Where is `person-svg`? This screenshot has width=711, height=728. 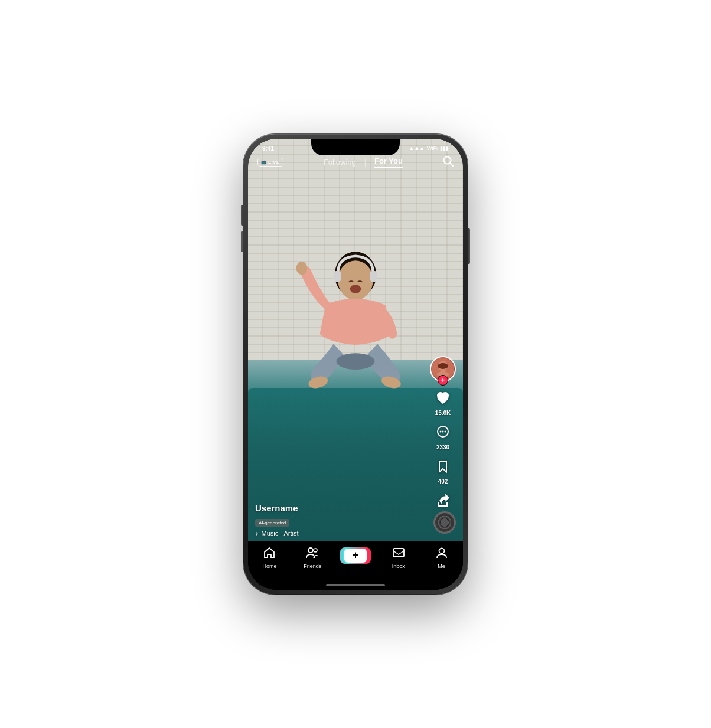
person-svg is located at coordinates (356, 331).